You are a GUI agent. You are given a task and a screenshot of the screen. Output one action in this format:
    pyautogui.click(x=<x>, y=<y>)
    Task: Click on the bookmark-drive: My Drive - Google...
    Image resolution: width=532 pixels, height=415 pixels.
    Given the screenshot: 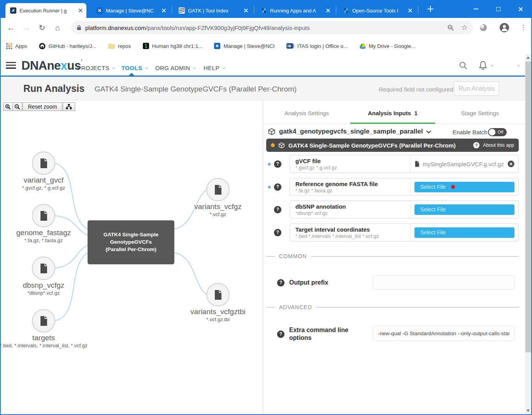 What is the action you would take?
    pyautogui.click(x=388, y=46)
    